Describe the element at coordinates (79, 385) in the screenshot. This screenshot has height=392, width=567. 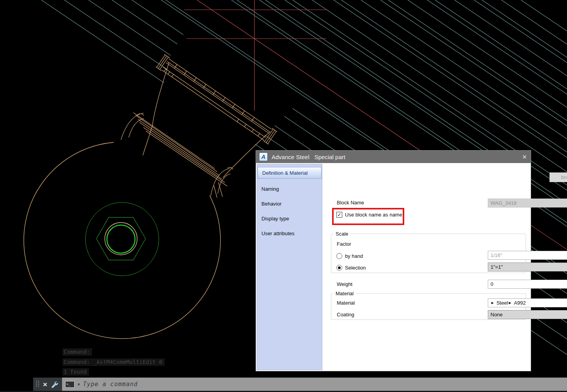
I see `command-dropdown-caret-icon: ▾` at that location.